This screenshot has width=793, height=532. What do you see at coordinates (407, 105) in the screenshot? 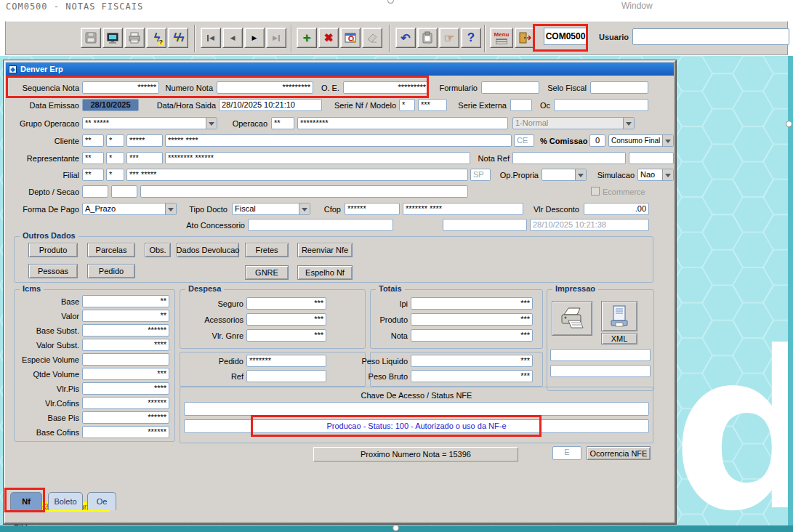
I see `serie-input: *` at bounding box center [407, 105].